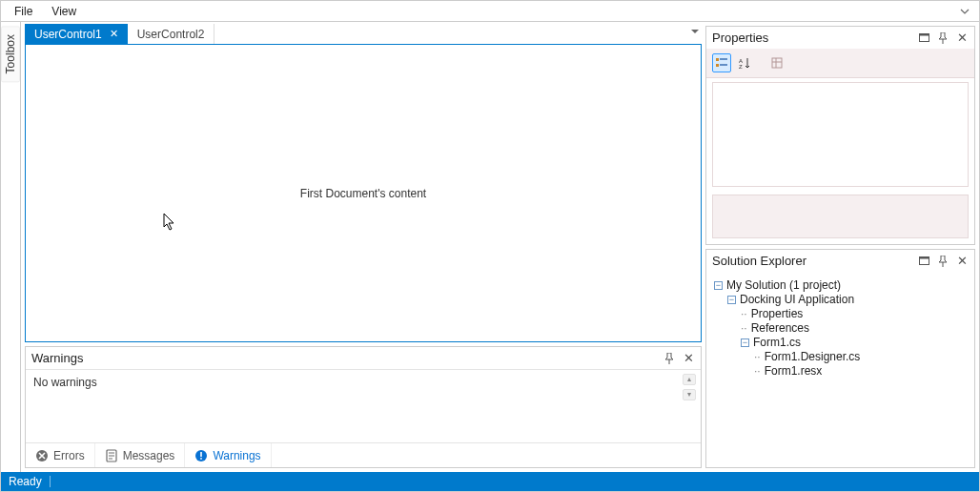 The image size is (980, 492). I want to click on tab-usercontrol1: UserControl1 ✕, so click(76, 34).